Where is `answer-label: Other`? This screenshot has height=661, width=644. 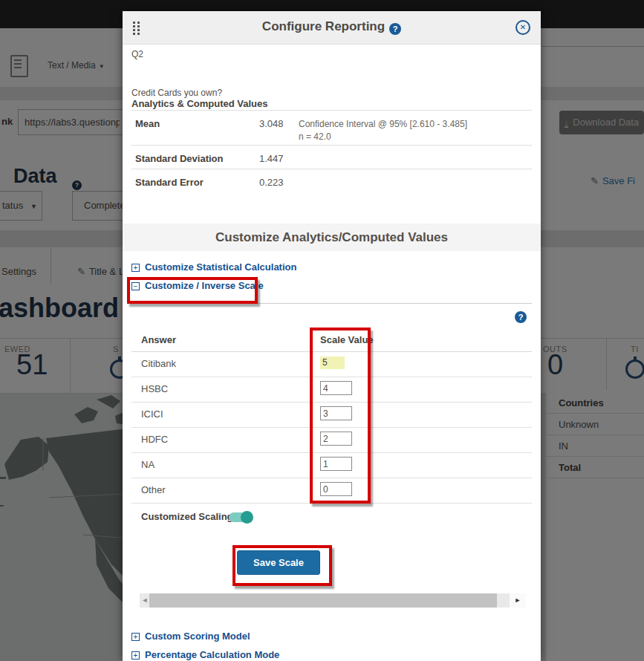 answer-label: Other is located at coordinates (153, 490).